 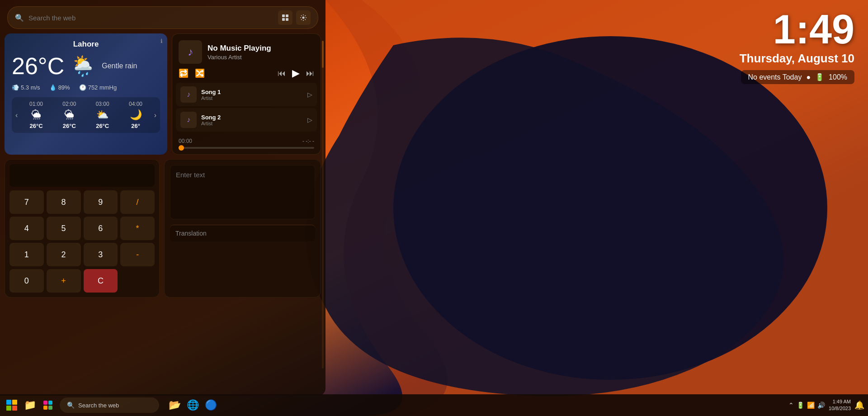 I want to click on playlist-title-2: Song 2, so click(x=211, y=118).